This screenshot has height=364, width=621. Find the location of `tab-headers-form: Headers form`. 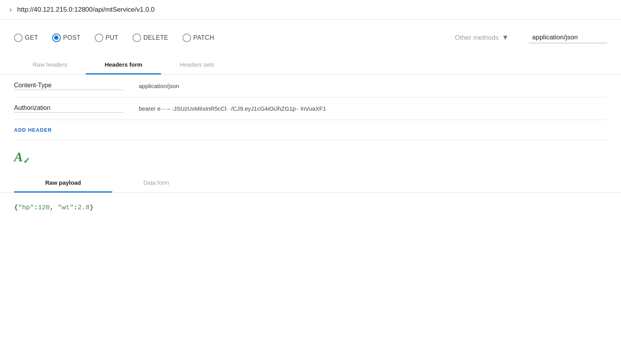

tab-headers-form: Headers form is located at coordinates (123, 65).